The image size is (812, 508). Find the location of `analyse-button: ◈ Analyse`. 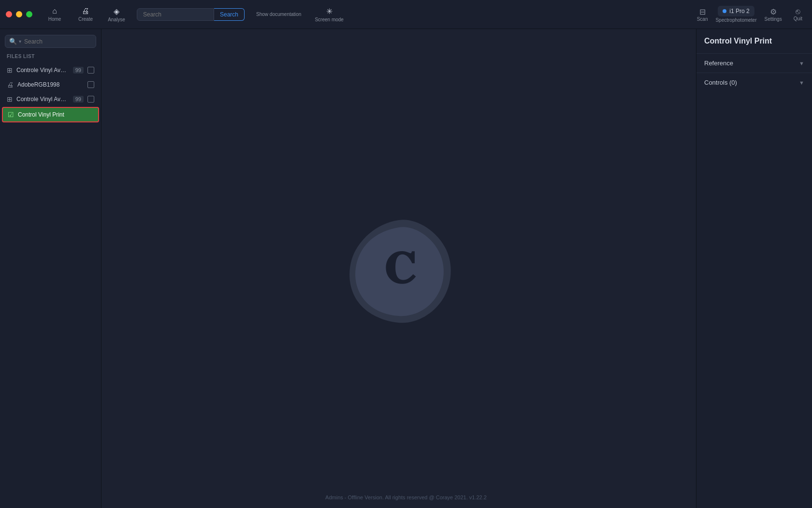

analyse-button: ◈ Analyse is located at coordinates (116, 15).